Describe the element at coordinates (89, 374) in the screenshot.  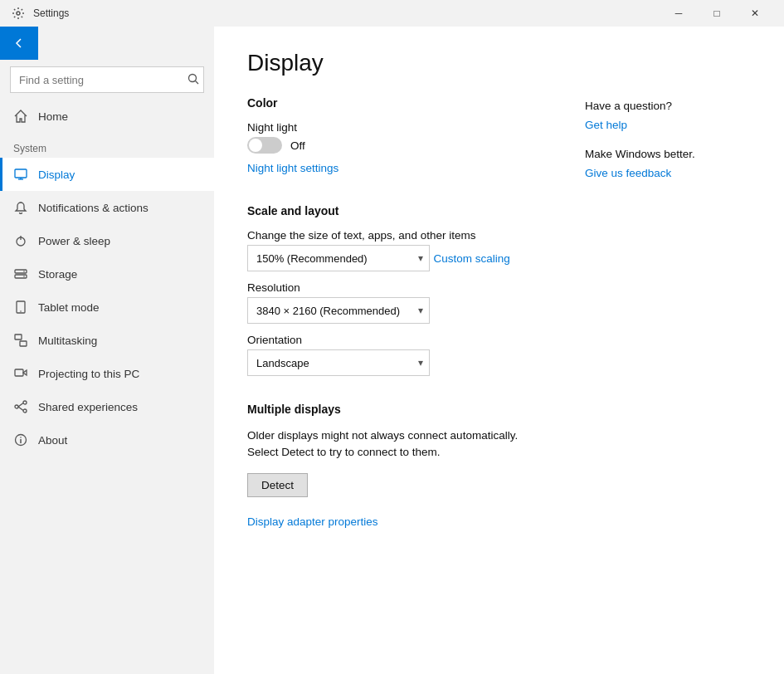
I see `sidebar-item-projecting-label: Projecting to this PC` at that location.